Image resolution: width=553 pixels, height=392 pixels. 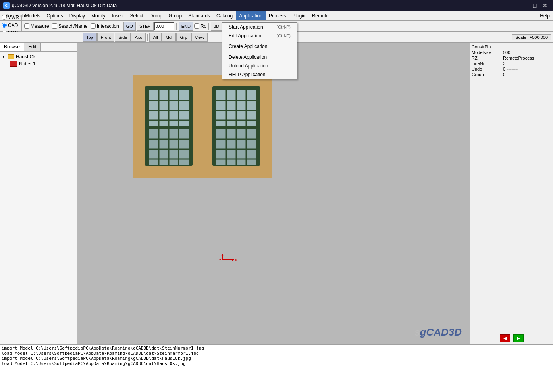 I want to click on linenr-suffix: -, so click(x=508, y=63).